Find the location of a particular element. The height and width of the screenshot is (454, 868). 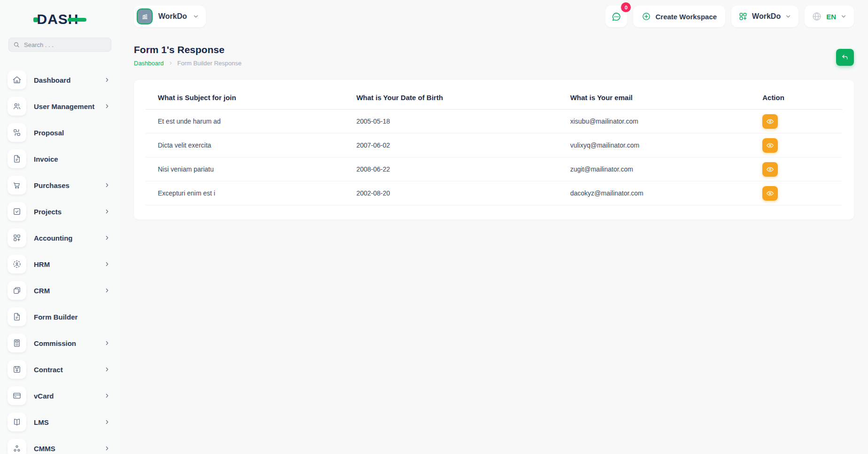

logo-dash-bar is located at coordinates (77, 20).